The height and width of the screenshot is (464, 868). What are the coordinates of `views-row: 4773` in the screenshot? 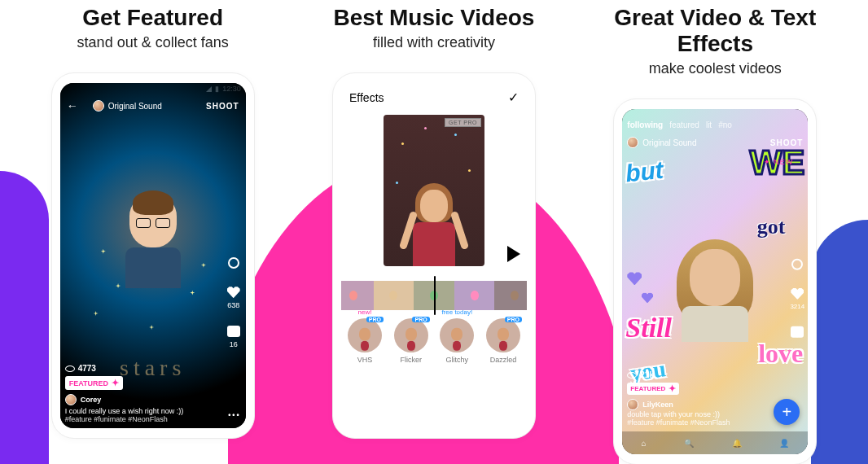 It's located at (153, 368).